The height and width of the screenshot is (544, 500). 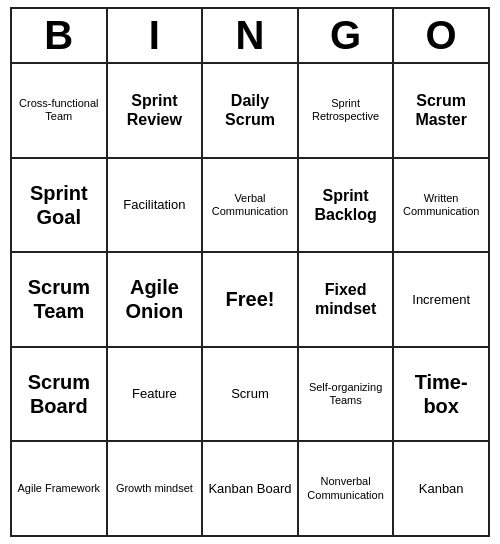 What do you see at coordinates (347, 36) in the screenshot?
I see `header-letter-G: G` at bounding box center [347, 36].